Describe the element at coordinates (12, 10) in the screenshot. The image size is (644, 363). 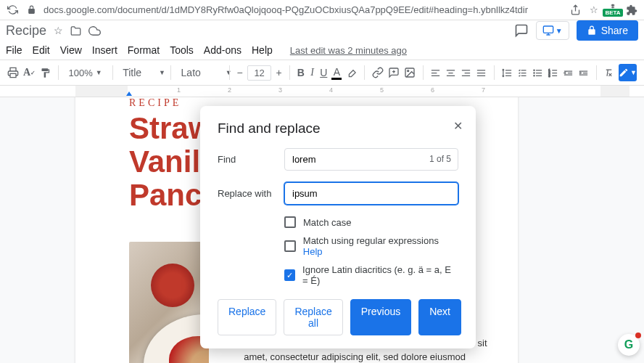
I see `reload-icon` at that location.